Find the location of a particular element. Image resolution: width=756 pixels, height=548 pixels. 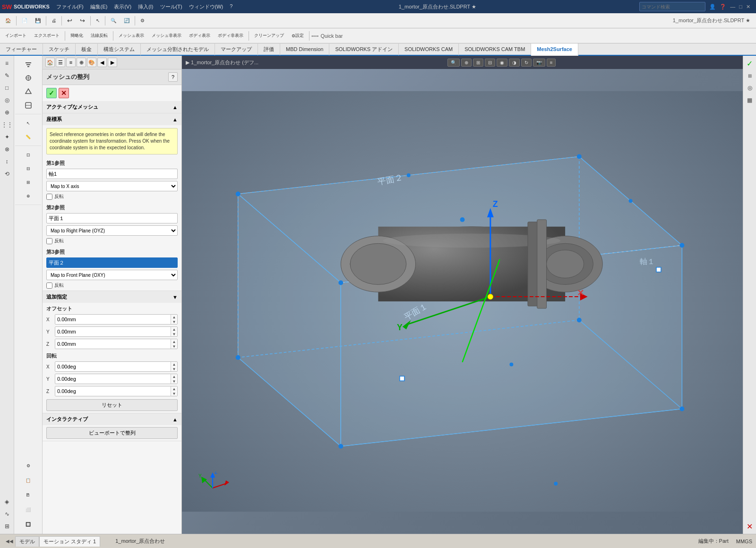

sidebar-icon-6: ⋮⋮ is located at coordinates (7, 125).